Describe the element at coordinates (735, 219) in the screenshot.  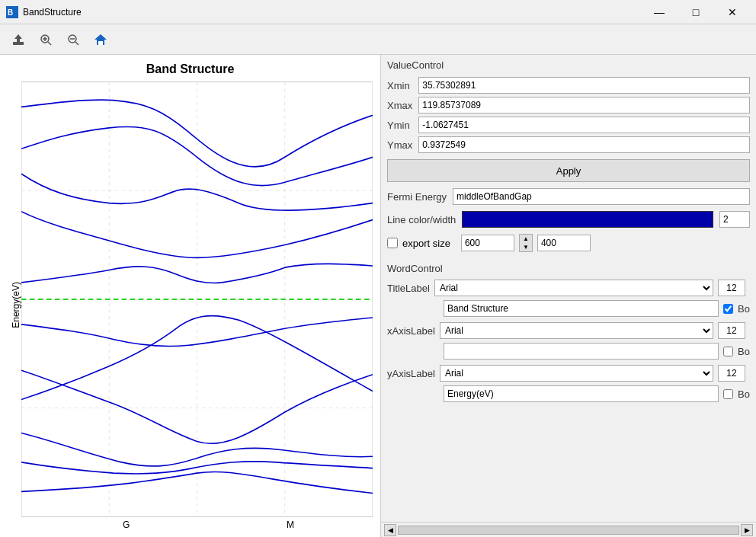
I see `line-width-input` at that location.